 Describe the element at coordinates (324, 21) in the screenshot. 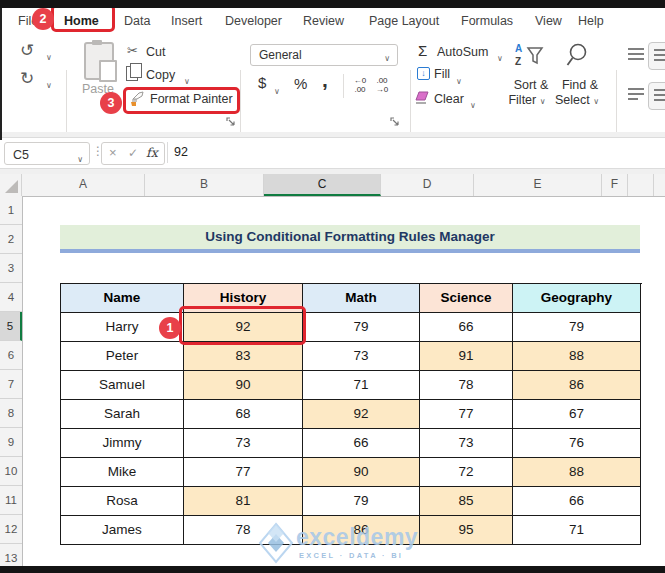

I see `tab-review: Review` at that location.